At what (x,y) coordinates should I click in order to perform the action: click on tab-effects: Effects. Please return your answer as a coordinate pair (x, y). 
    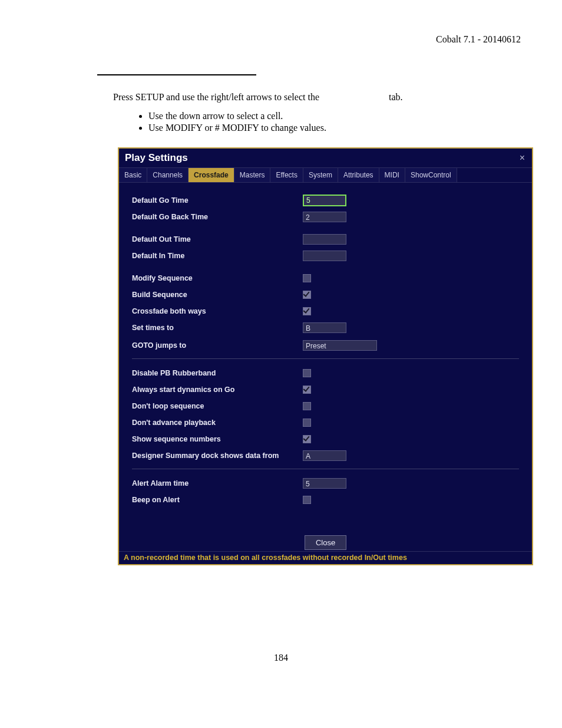
    Looking at the image, I should click on (286, 175).